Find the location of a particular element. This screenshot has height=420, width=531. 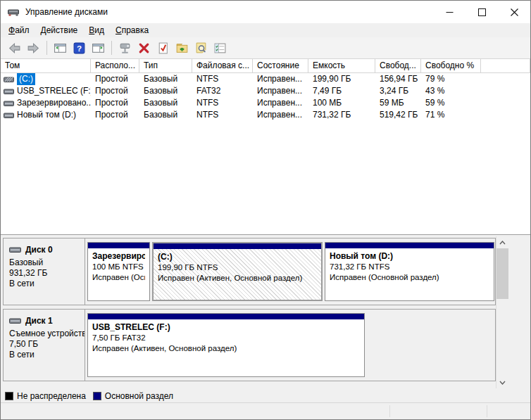

disk-0-name: Диск 0 is located at coordinates (39, 250).